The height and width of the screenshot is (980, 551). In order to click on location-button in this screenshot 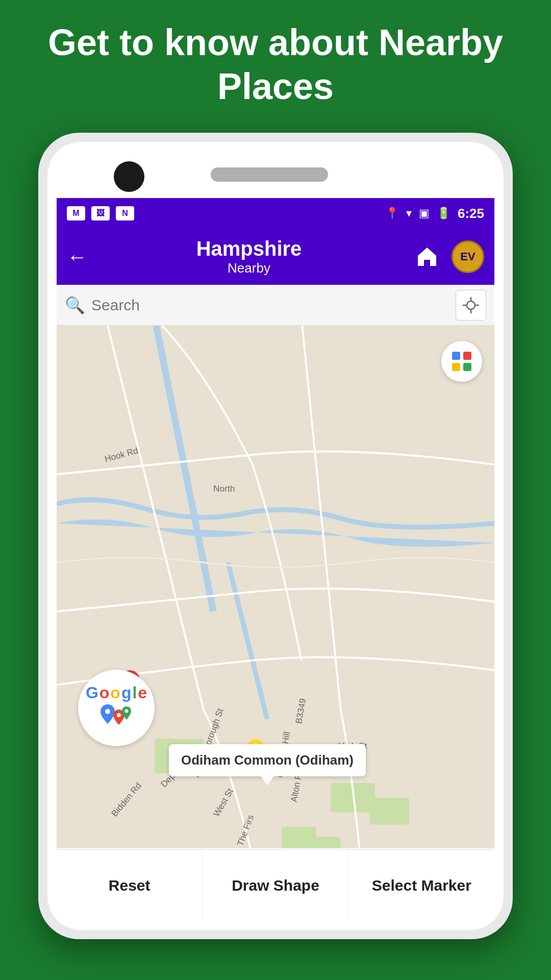, I will do `click(471, 305)`.